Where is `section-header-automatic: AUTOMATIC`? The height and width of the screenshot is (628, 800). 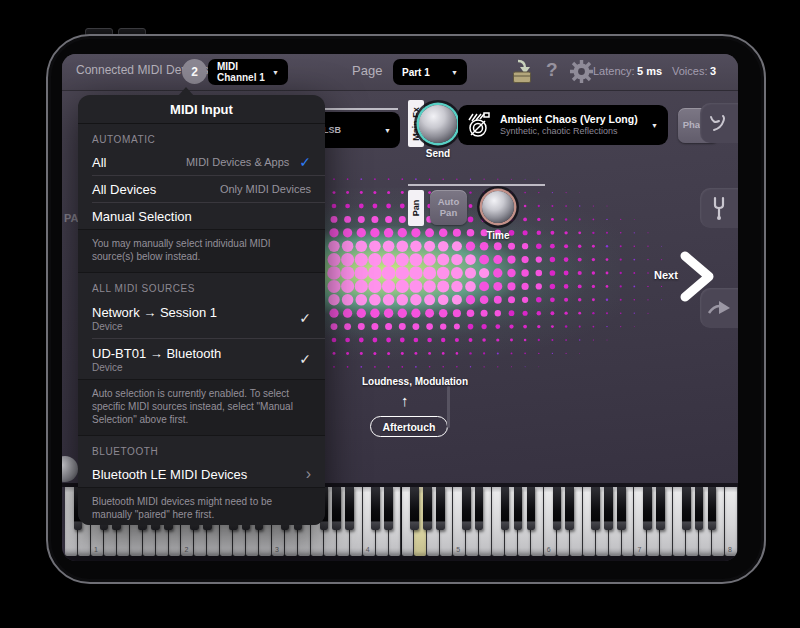 section-header-automatic: AUTOMATIC is located at coordinates (202, 136).